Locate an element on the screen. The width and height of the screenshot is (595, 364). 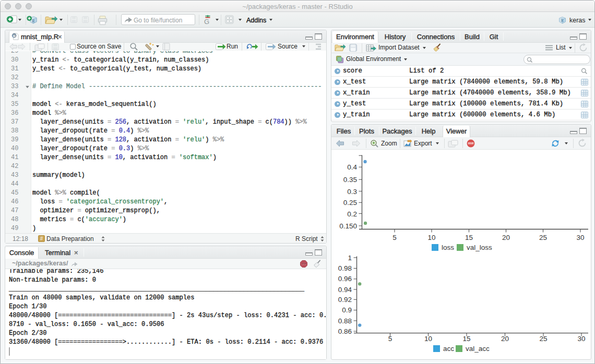
svg-text: 0.98 is located at coordinates (345, 268).